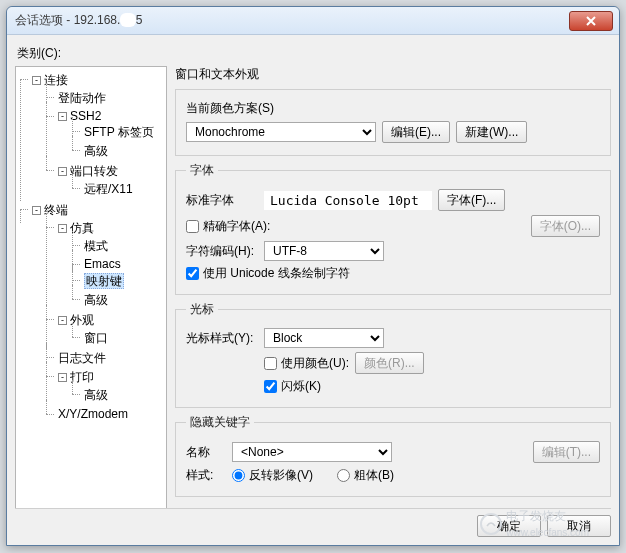 The height and width of the screenshot is (553, 626). I want to click on charset-label: 字符编码(H):, so click(222, 252).